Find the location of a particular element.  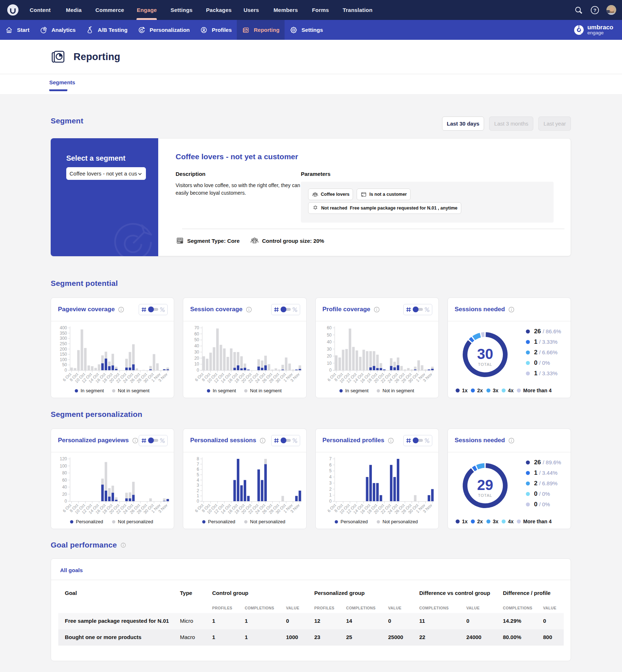

svg-text: 250 is located at coordinates (63, 344).